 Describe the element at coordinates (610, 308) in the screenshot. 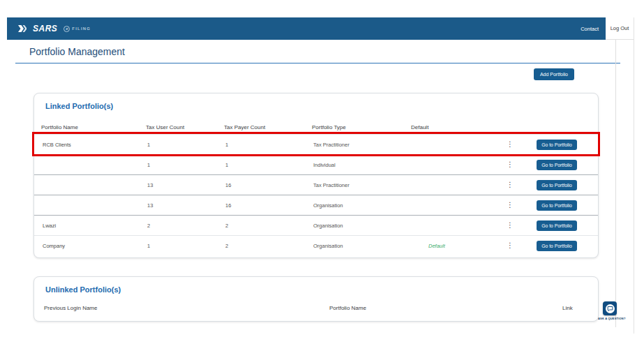

I see `chat-bubble-icon` at that location.